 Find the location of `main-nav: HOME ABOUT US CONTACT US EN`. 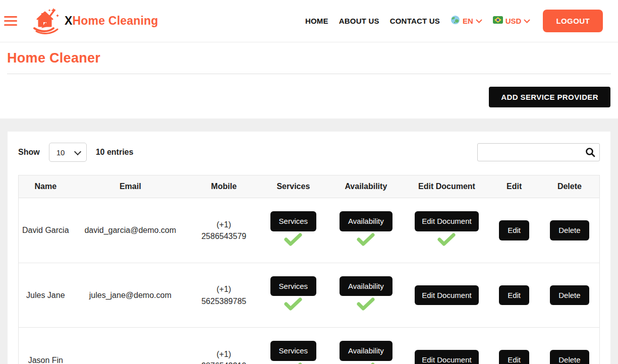

main-nav: HOME ABOUT US CONTACT US EN is located at coordinates (454, 21).